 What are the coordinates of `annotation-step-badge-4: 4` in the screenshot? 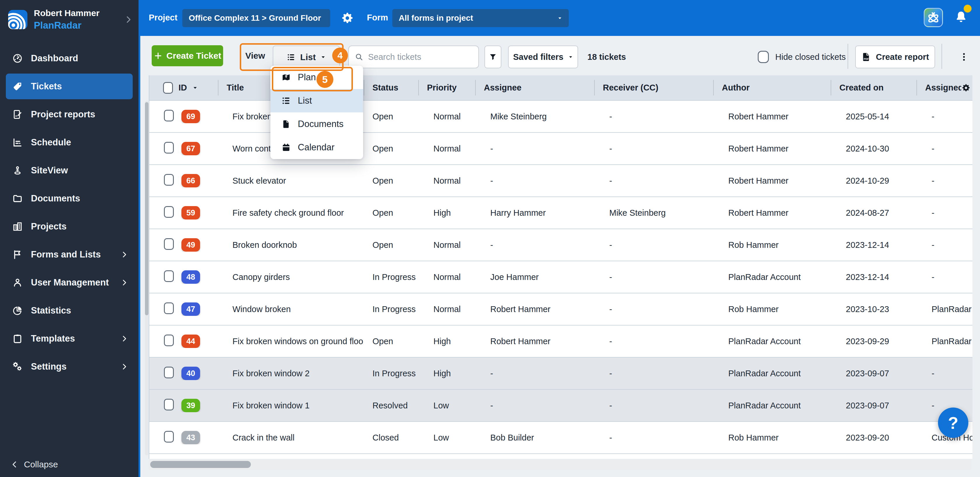 It's located at (340, 56).